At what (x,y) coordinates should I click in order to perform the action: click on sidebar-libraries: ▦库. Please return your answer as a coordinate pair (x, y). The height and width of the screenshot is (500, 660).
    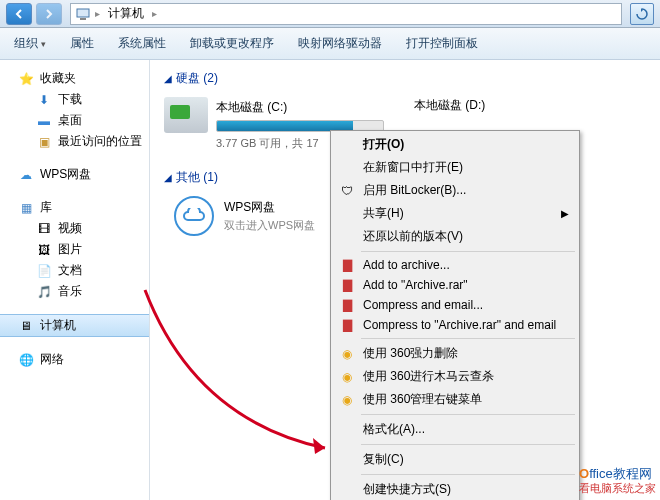
    Looking at the image, I should click on (74, 208).